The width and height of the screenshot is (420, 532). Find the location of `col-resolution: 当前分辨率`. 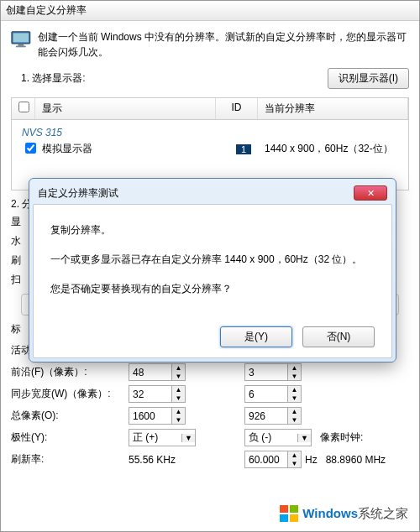

col-resolution: 当前分辨率 is located at coordinates (333, 109).